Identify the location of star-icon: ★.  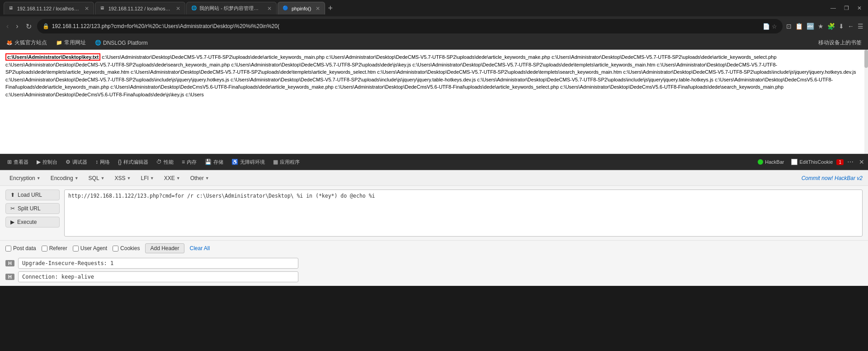
(821, 26).